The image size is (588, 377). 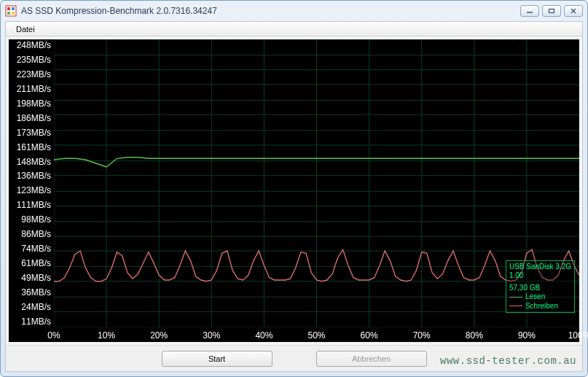 I want to click on legend-swatch-read, so click(x=516, y=298).